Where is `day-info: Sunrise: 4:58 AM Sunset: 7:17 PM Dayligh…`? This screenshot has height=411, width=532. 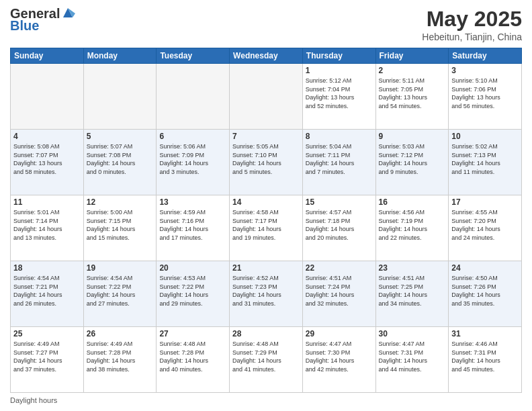 day-info: Sunrise: 4:58 AM Sunset: 7:17 PM Dayligh… is located at coordinates (266, 225).